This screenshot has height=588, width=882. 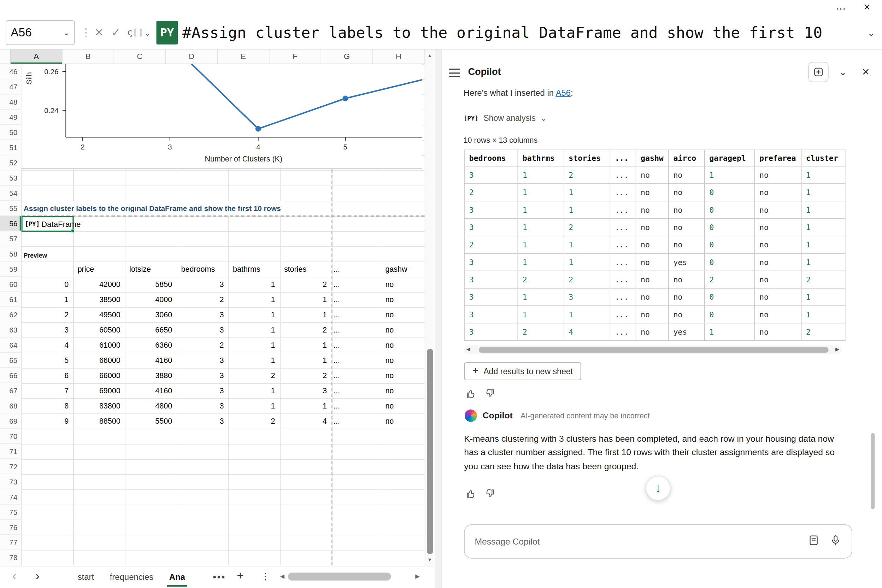 What do you see at coordinates (10, 72) in the screenshot?
I see `row-header-46: 46` at bounding box center [10, 72].